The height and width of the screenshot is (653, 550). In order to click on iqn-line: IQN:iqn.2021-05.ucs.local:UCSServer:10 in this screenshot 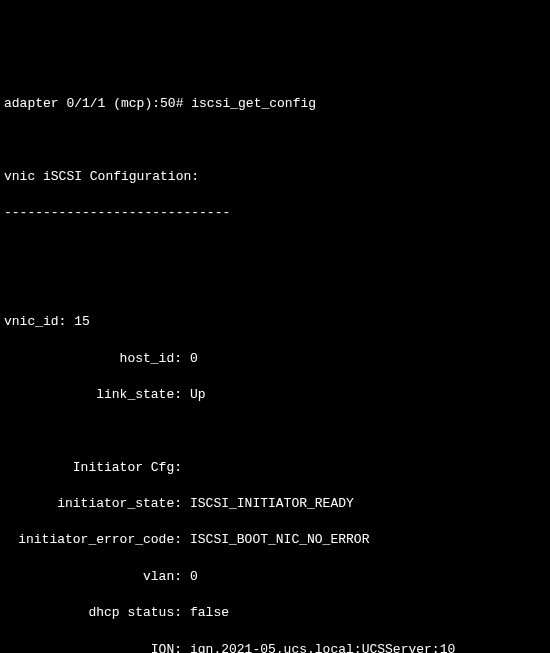, I will do `click(275, 647)`.